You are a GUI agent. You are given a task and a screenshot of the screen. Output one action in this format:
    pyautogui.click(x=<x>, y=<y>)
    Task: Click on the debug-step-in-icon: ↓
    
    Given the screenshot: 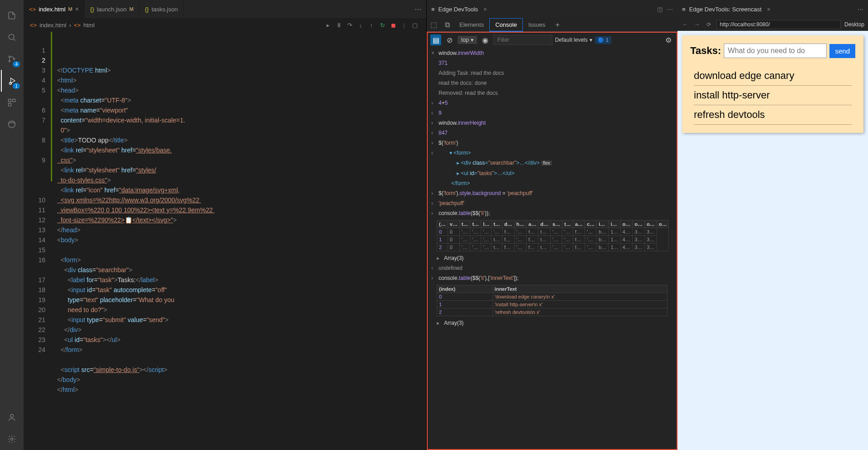 What is the action you would take?
    pyautogui.click(x=361, y=25)
    